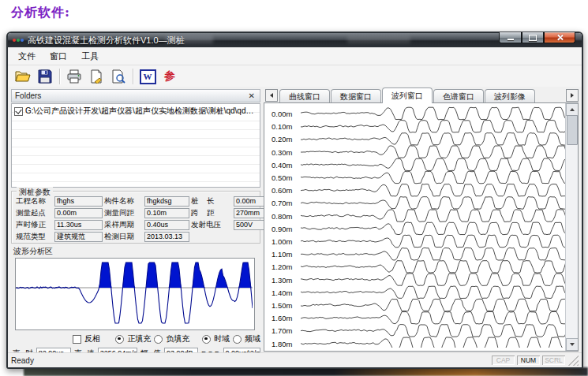 This screenshot has width=588, height=376. Describe the element at coordinates (572, 95) in the screenshot. I see `chevron-right-icon` at that location.